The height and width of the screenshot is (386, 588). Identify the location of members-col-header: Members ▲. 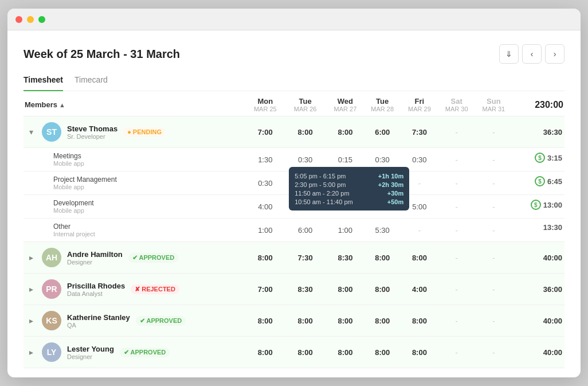
(135, 104).